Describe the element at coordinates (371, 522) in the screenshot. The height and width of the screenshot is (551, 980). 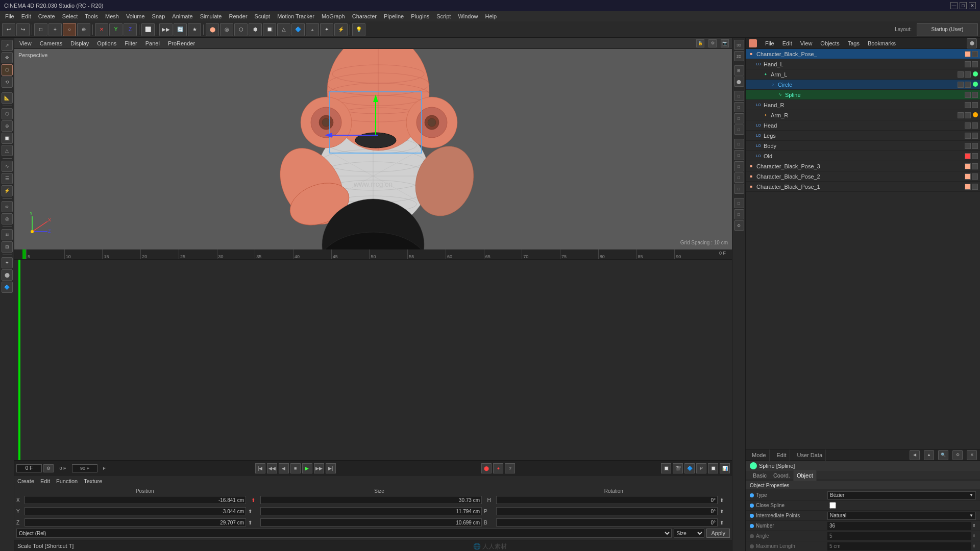
I see `size-z-input` at that location.